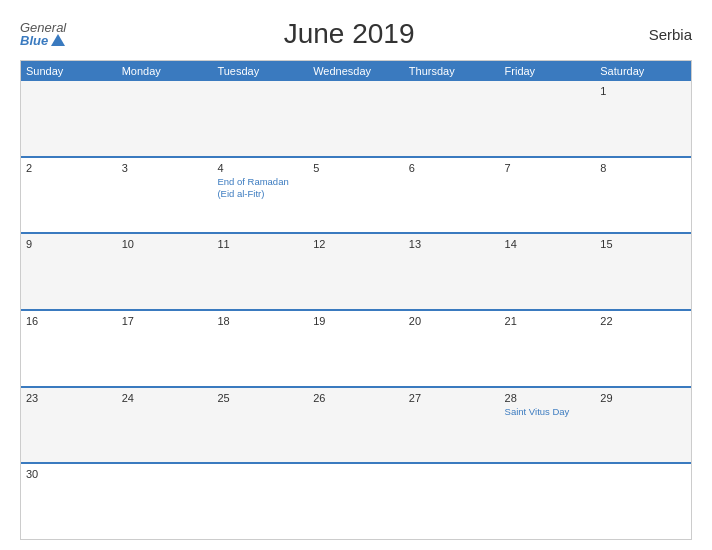 The image size is (712, 550). What do you see at coordinates (260, 196) in the screenshot?
I see `day-4: 4 End of Ramadan(Eid al-Fitr)` at bounding box center [260, 196].